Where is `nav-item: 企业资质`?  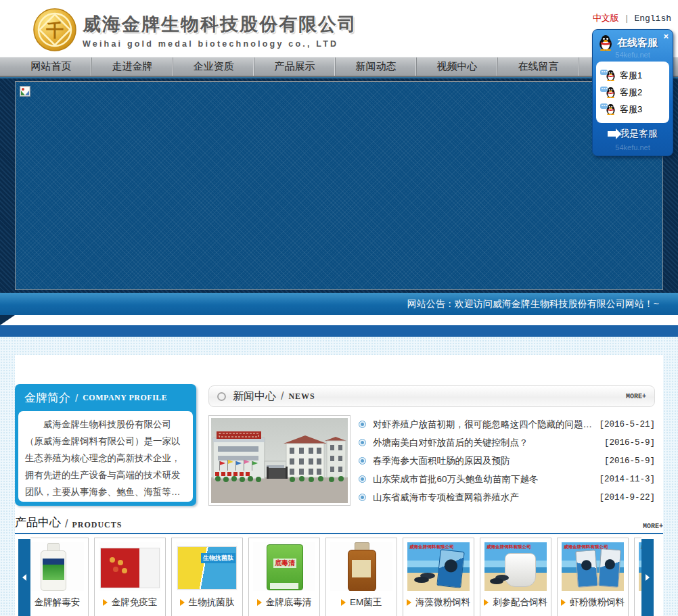 nav-item: 企业资质 is located at coordinates (214, 66).